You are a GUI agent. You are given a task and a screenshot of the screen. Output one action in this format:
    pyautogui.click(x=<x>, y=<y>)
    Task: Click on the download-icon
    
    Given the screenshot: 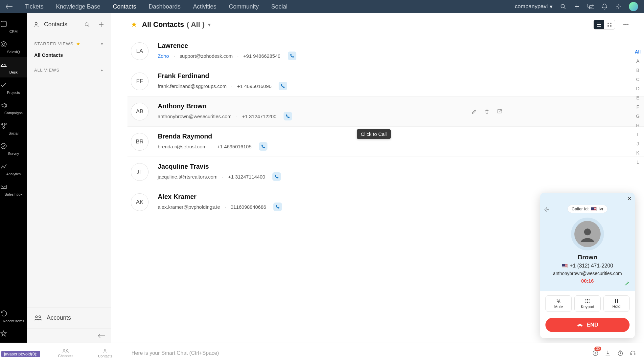 What is the action you would take?
    pyautogui.click(x=608, y=353)
    